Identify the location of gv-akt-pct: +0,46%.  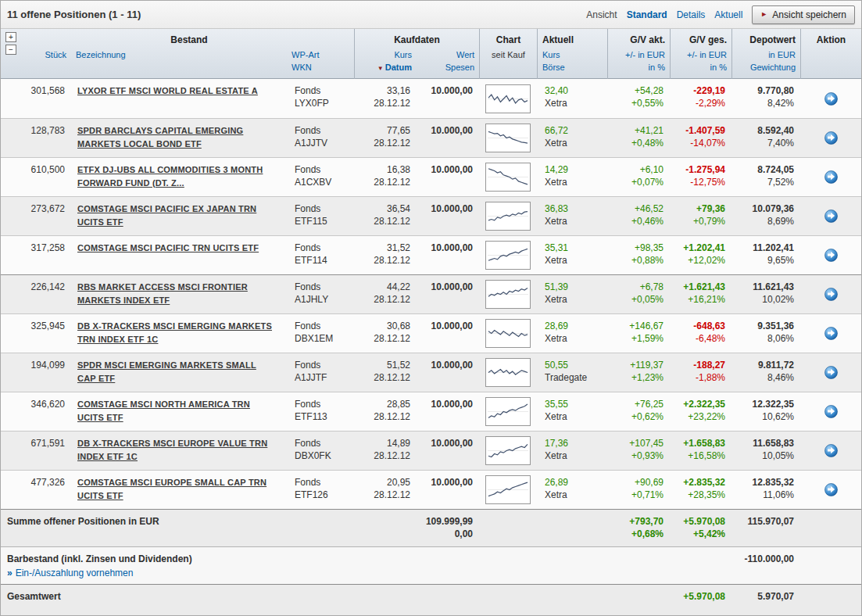
(635, 221).